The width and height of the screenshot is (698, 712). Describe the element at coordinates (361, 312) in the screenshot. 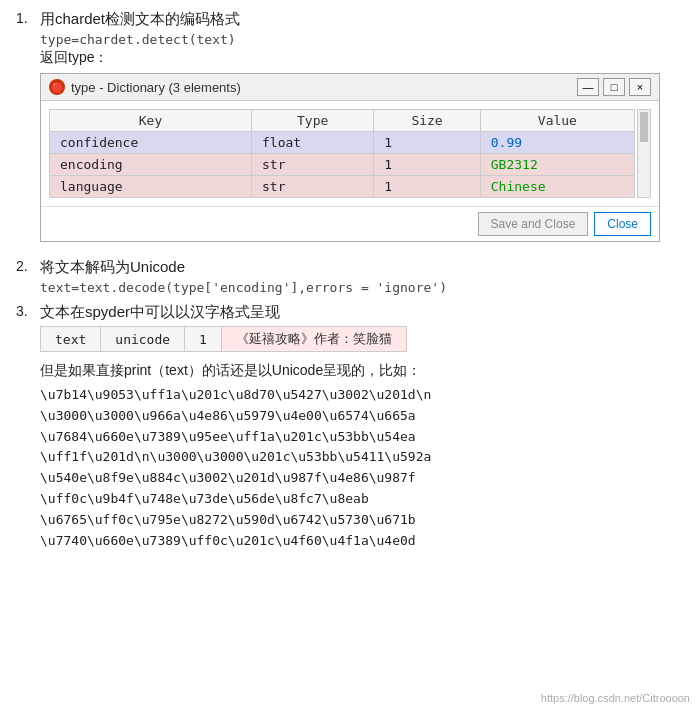

I see `item-3-heading: 文本在spyder中可以以汉字格式呈现` at that location.